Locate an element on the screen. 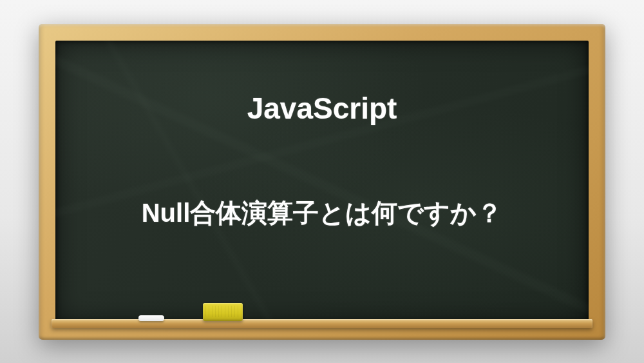  board-question: Null合体演算子とは何ですか？ is located at coordinates (322, 213).